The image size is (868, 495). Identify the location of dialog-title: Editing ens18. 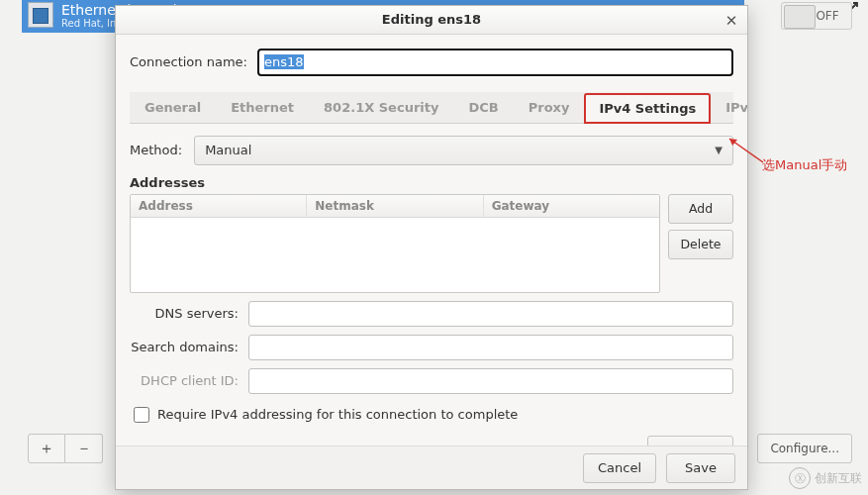
(432, 20).